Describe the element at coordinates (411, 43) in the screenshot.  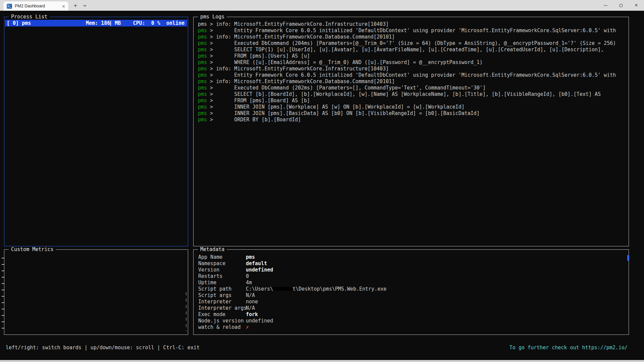
I see `log-text: > Executed DbCommand (204ms) [Parameters…` at that location.